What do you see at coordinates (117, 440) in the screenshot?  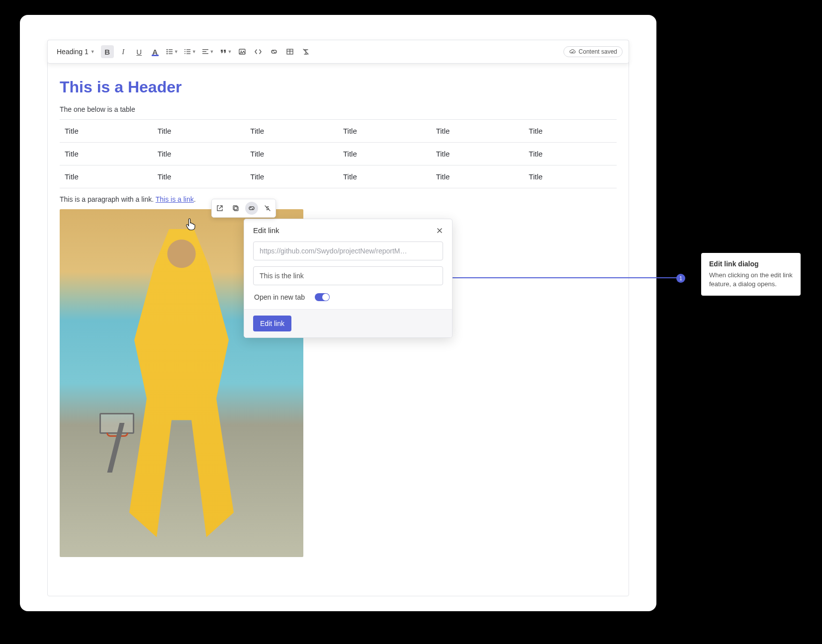 I see `basketball-hoop-graphic` at bounding box center [117, 440].